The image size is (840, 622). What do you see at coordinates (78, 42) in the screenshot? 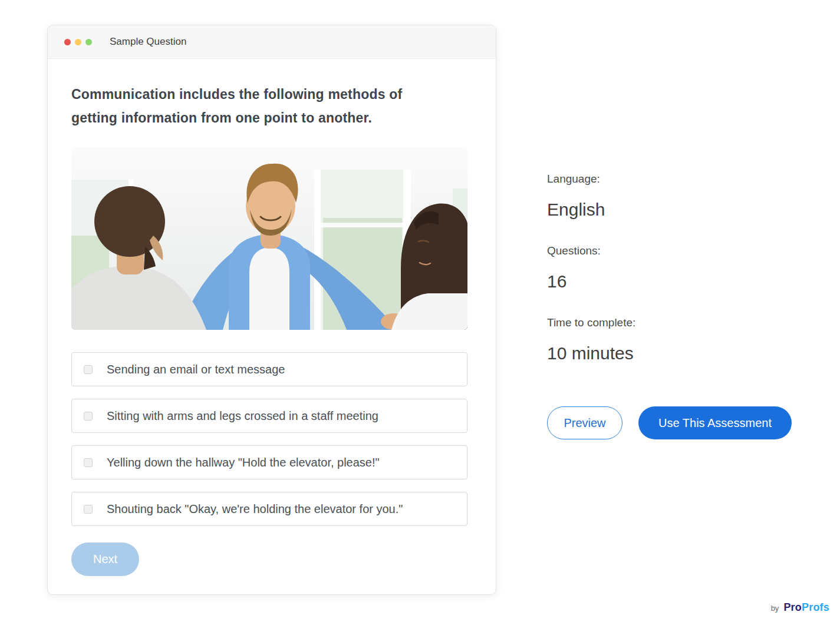
I see `window-controls` at bounding box center [78, 42].